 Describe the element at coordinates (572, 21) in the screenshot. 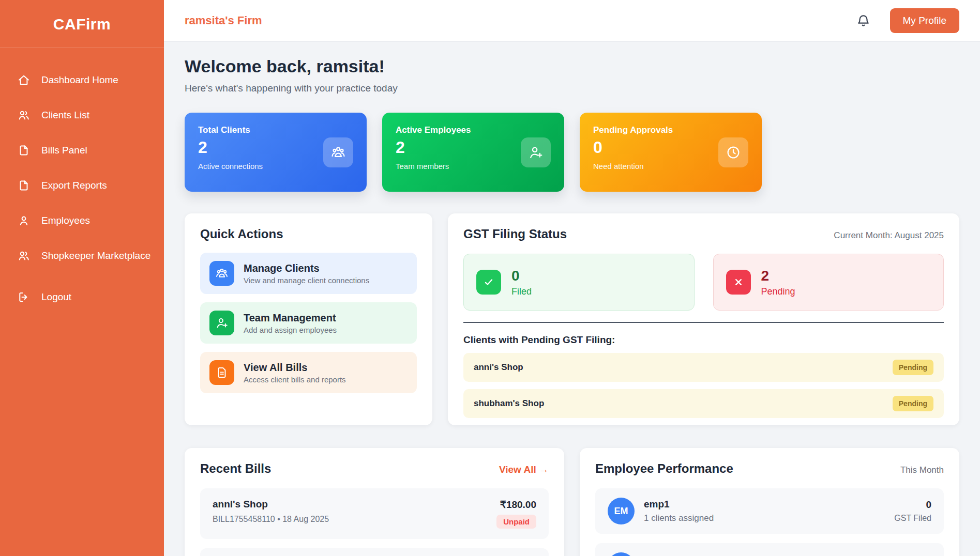

I see `top-bar: ramsita's Firm My Profile` at that location.